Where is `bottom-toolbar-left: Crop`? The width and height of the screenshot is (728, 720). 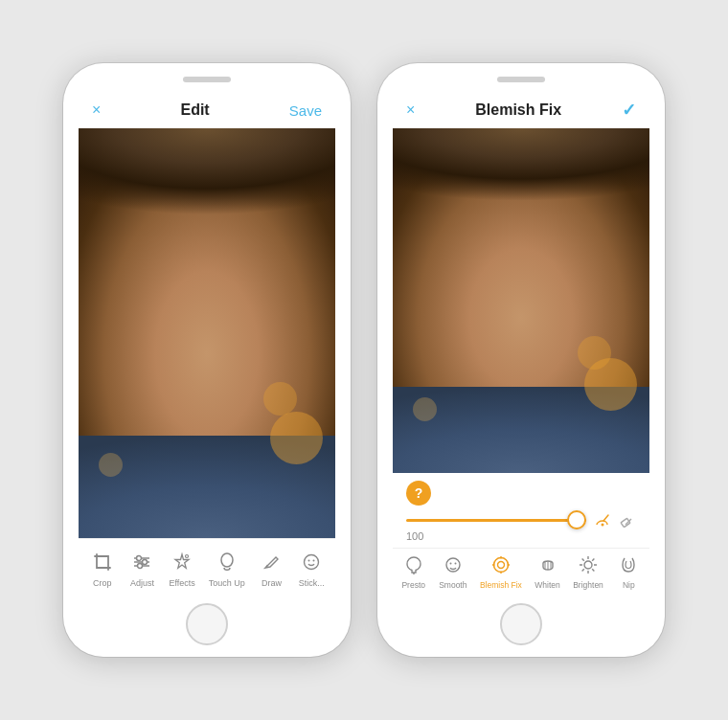 bottom-toolbar-left: Crop is located at coordinates (207, 566).